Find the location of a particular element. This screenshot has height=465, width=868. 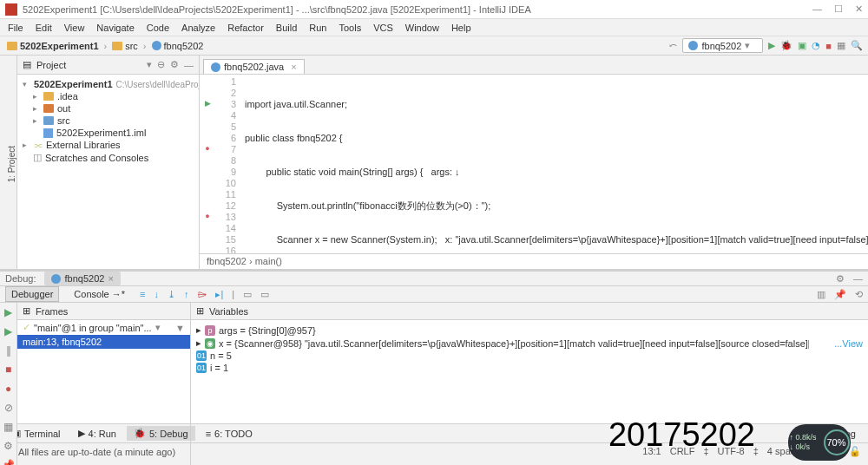

menu-build: Build is located at coordinates (286, 28).